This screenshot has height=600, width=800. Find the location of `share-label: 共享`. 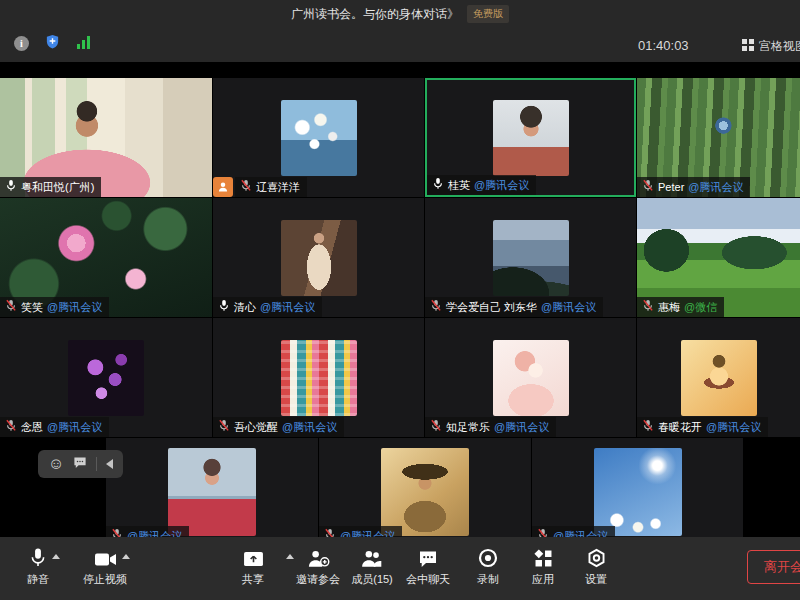

share-label: 共享 is located at coordinates (253, 580).